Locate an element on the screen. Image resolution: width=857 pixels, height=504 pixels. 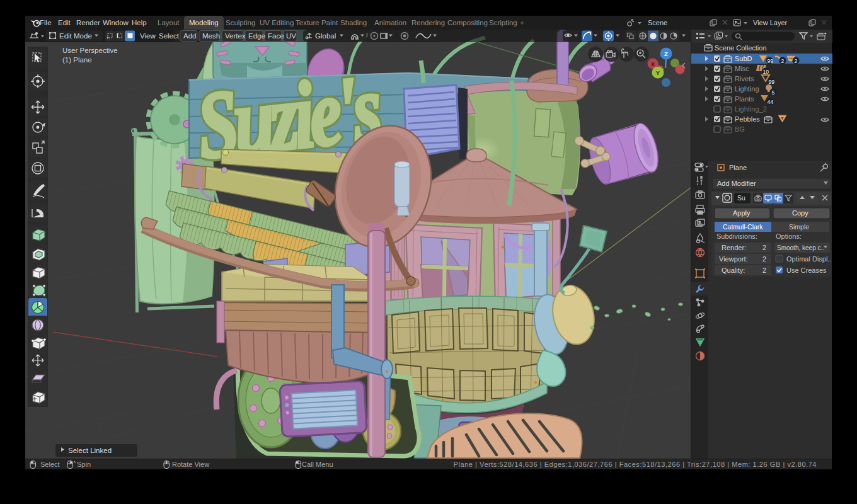
svg-text: 44 is located at coordinates (771, 102).